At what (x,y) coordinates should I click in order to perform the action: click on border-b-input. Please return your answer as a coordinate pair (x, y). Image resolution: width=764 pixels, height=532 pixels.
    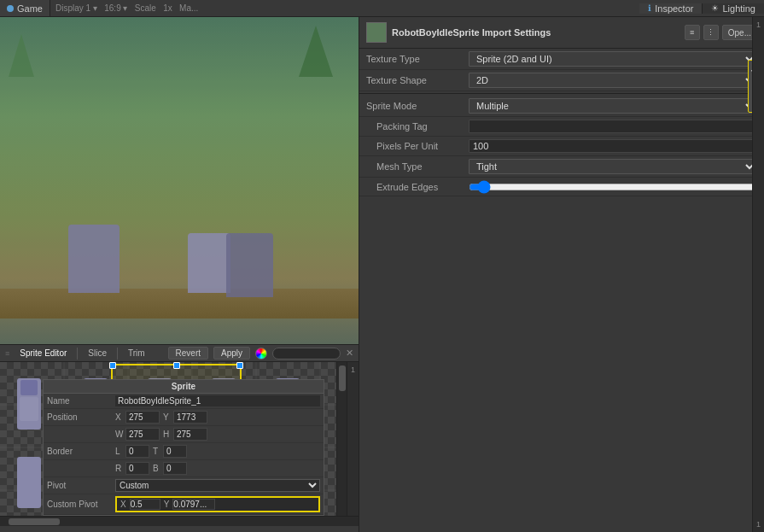
    Looking at the image, I should click on (175, 468).